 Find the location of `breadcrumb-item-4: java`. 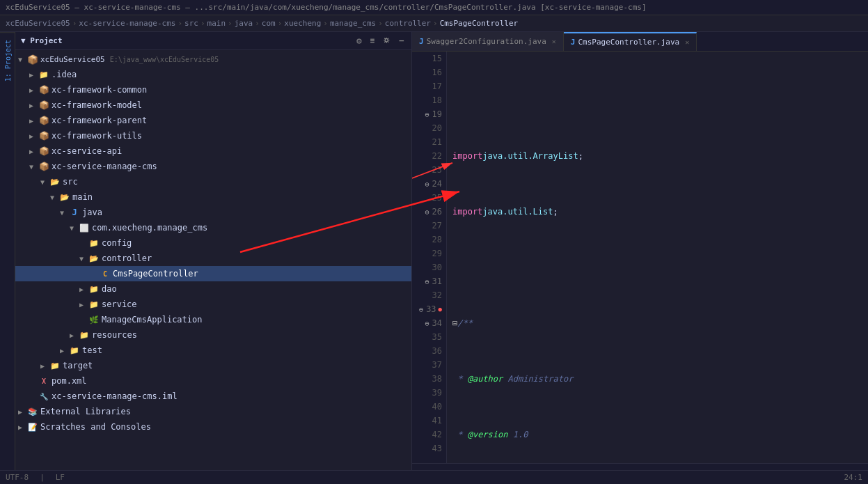

breadcrumb-item-4: java is located at coordinates (244, 24).